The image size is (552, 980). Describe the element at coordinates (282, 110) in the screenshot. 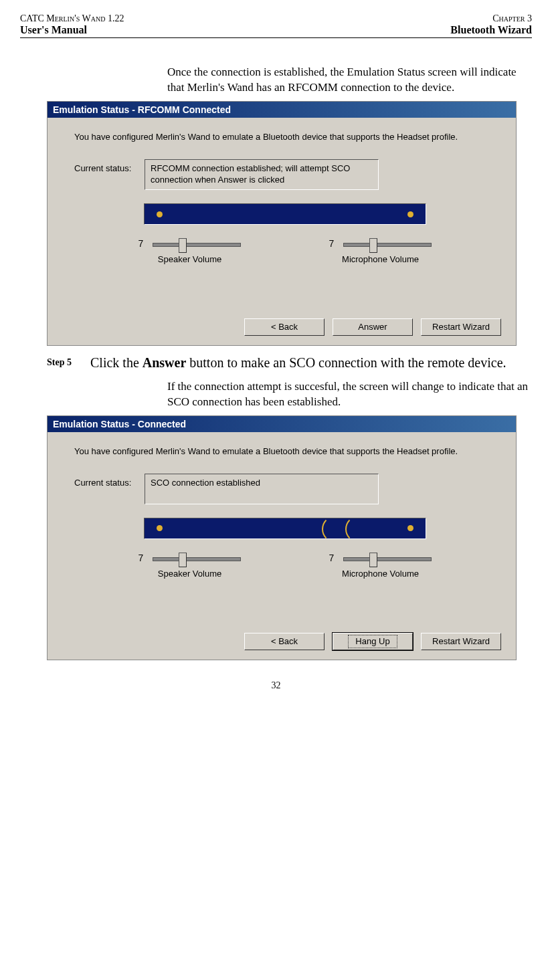

I see `dialog-titlebar: Emulation Status - RFCOMM Connected` at that location.